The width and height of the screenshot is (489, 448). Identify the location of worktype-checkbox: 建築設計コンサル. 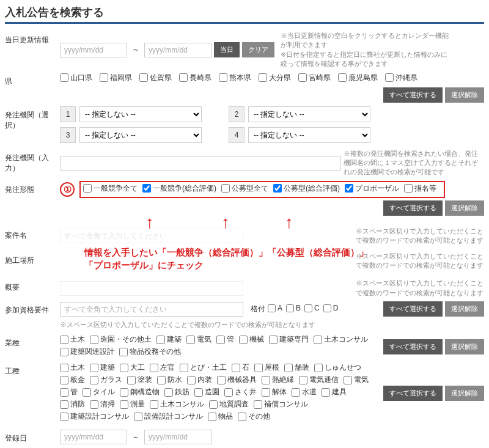
(94, 417).